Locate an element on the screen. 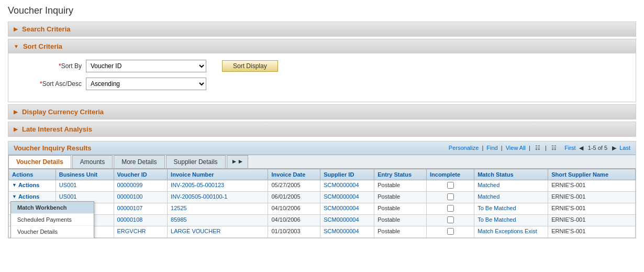 Image resolution: width=644 pixels, height=272 pixels. invoice-number-link: 85985 is located at coordinates (179, 220).